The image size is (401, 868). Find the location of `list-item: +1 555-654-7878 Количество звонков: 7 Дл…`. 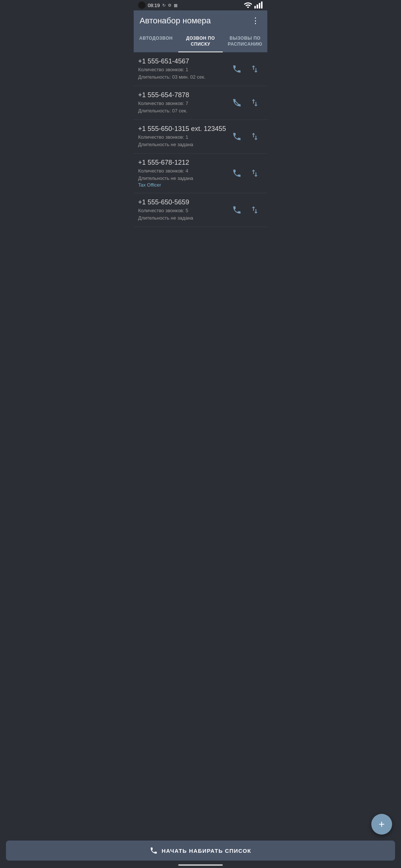

list-item: +1 555-654-7878 Количество звонков: 7 Дл… is located at coordinates (200, 103).